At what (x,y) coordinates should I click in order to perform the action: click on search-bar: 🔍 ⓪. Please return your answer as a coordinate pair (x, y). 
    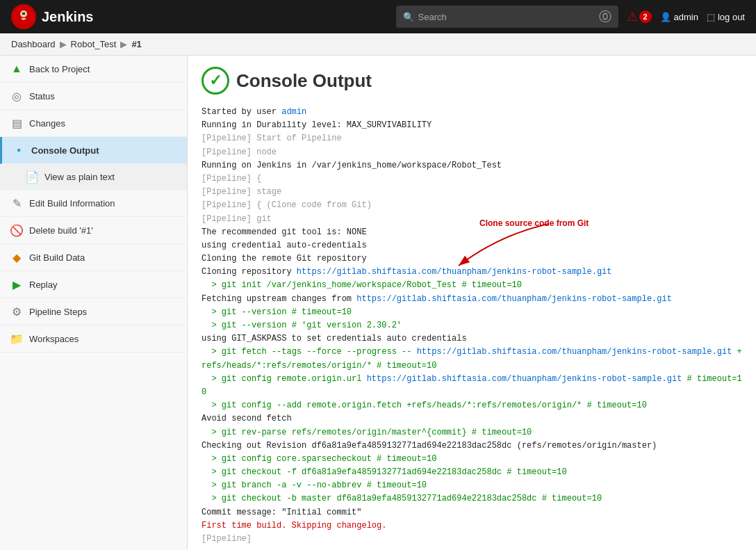
    Looking at the image, I should click on (507, 17).